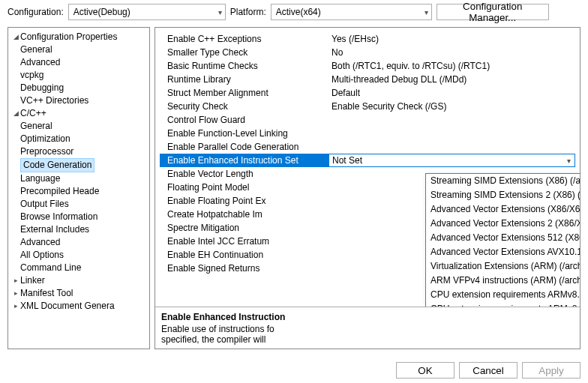 The height and width of the screenshot is (383, 588). I want to click on tree-item-label: Language, so click(40, 178).